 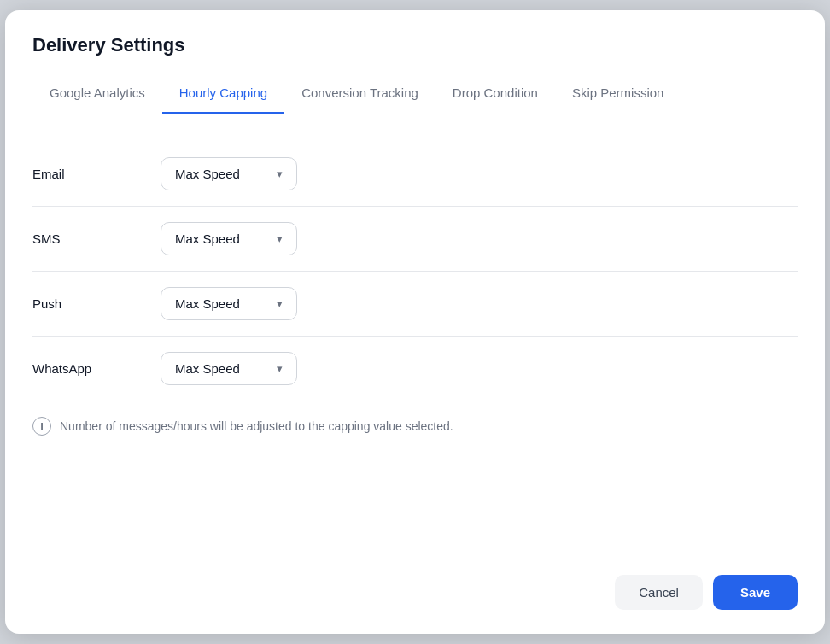 I want to click on email-speed-value: Max Speed, so click(x=208, y=174).